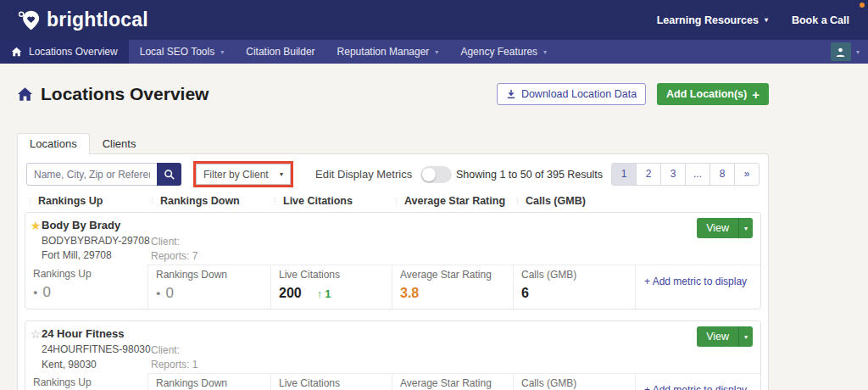  What do you see at coordinates (36, 349) in the screenshot?
I see `favorite-star-icon: ☆` at bounding box center [36, 349].